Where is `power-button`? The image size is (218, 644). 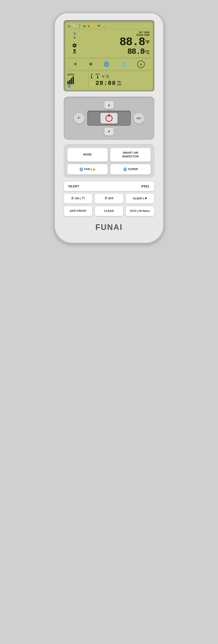 power-button is located at coordinates (109, 118).